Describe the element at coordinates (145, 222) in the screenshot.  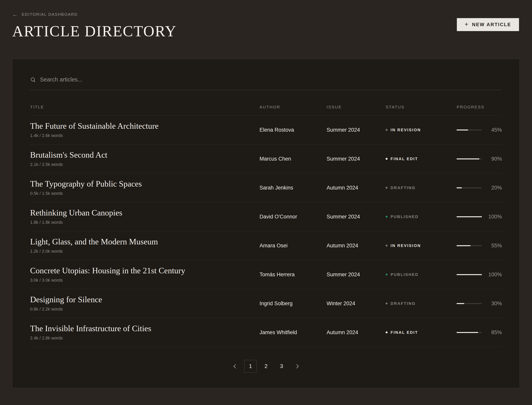
I see `article-word-count: 1.8k / 1.8k words` at that location.